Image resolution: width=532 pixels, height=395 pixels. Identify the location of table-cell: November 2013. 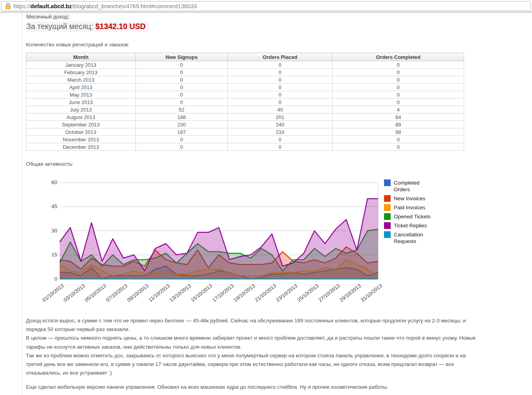
(81, 140).